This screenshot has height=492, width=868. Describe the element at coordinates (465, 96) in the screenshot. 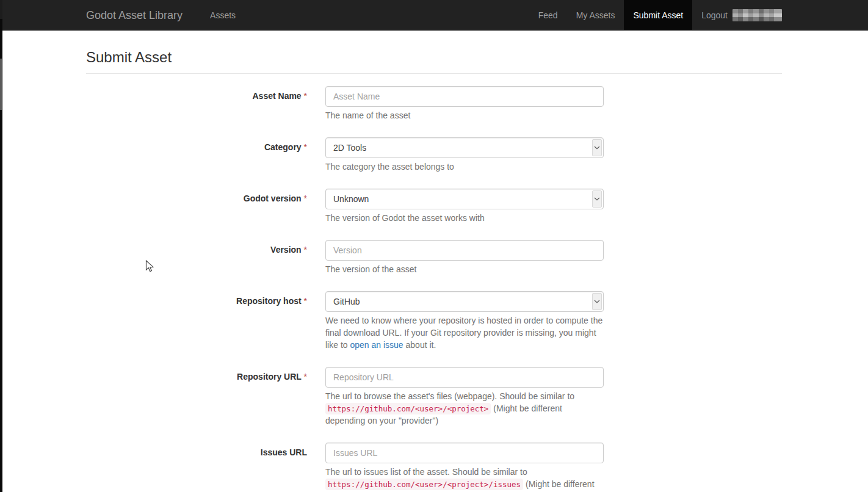

I see `asset-name-input` at that location.